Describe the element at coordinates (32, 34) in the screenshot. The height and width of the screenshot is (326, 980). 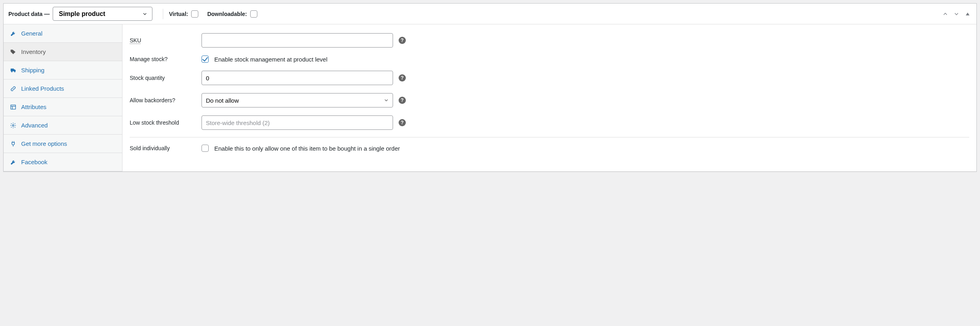
I see `tab-label: General` at that location.